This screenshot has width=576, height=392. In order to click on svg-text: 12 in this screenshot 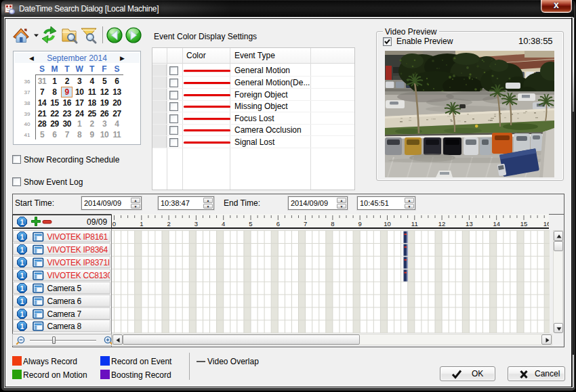, I will do `click(442, 223)`.